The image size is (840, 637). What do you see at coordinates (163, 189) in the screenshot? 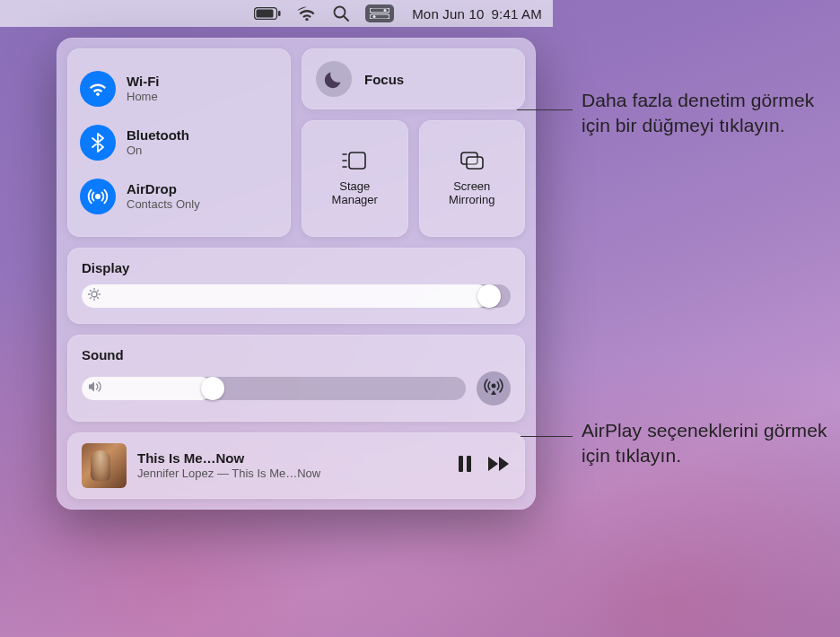
I see `airdrop-title: AirDrop` at bounding box center [163, 189].